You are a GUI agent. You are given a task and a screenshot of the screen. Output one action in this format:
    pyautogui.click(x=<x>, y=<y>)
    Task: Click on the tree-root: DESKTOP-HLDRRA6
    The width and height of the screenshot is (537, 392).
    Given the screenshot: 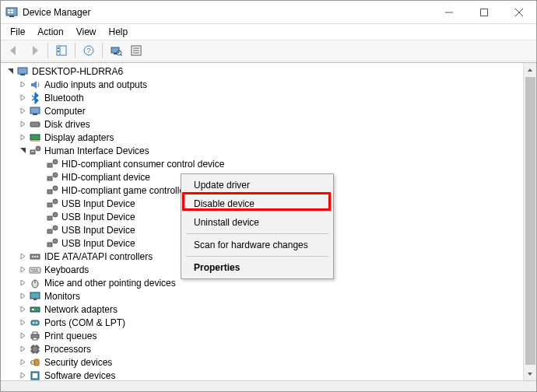 What is the action you would take?
    pyautogui.click(x=263, y=72)
    